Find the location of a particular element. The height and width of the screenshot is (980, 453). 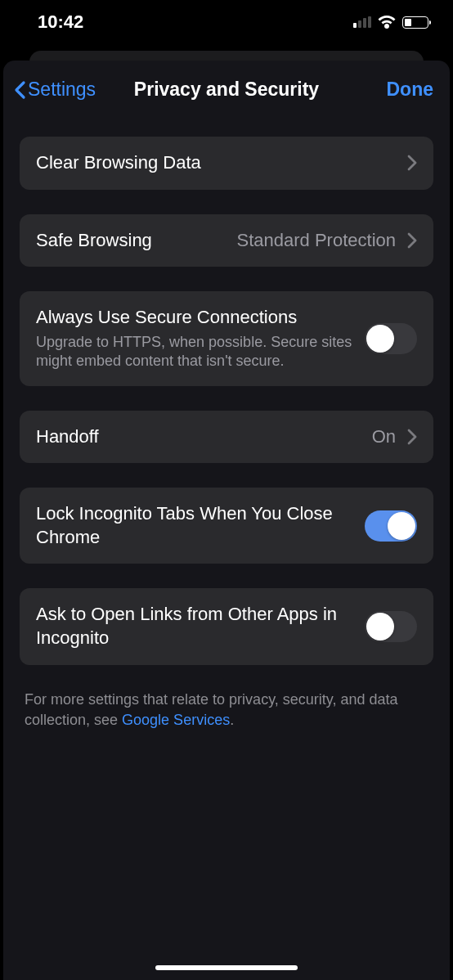

footer-text: For more settings that relate to privacy… is located at coordinates (226, 710).